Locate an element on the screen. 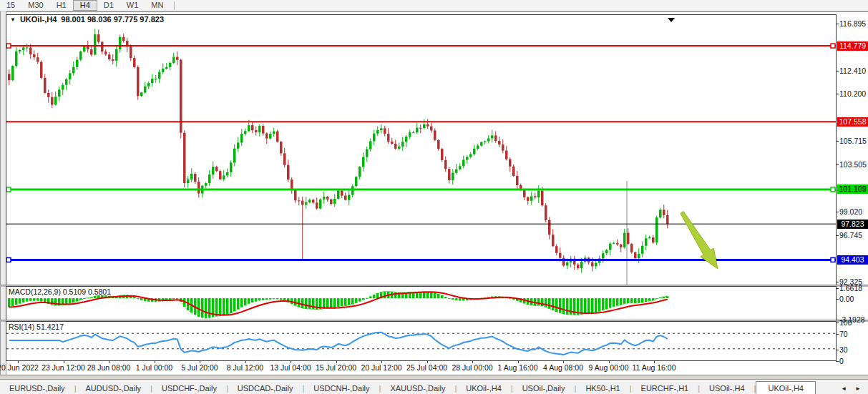  chart-tab-hk50-h1: HK50-,H1 is located at coordinates (603, 388).